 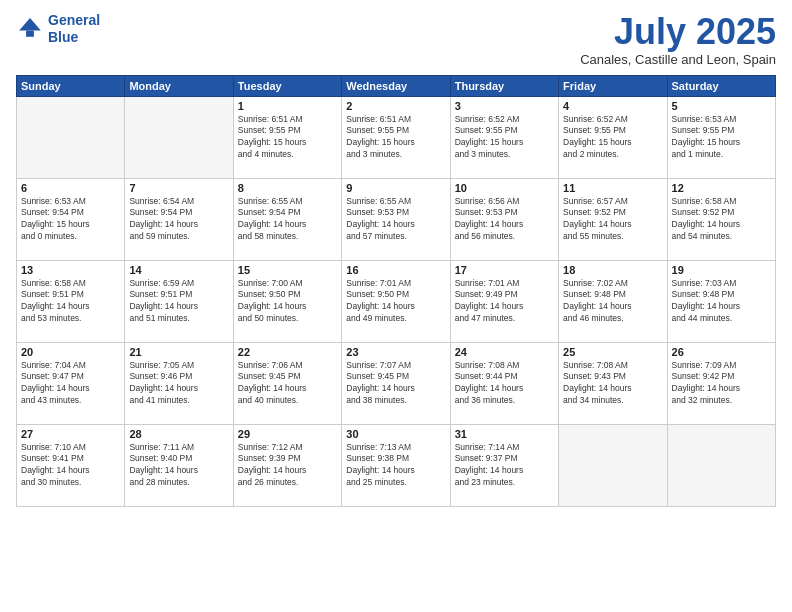 I want to click on day-info: Sunrise: 6:54 AM Sunset: 9:54 PM Dayligh…, so click(x=178, y=220).